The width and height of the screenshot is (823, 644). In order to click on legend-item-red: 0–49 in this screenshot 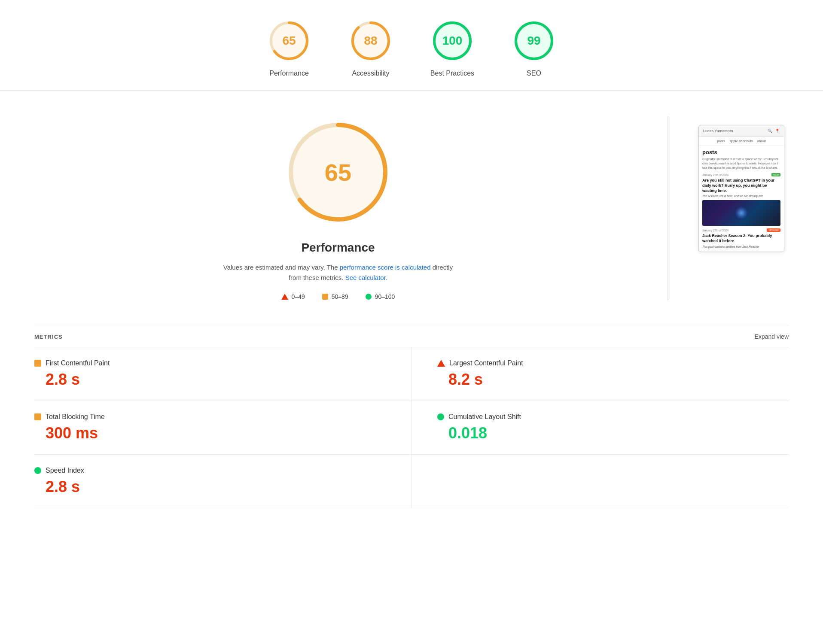, I will do `click(293, 297)`.